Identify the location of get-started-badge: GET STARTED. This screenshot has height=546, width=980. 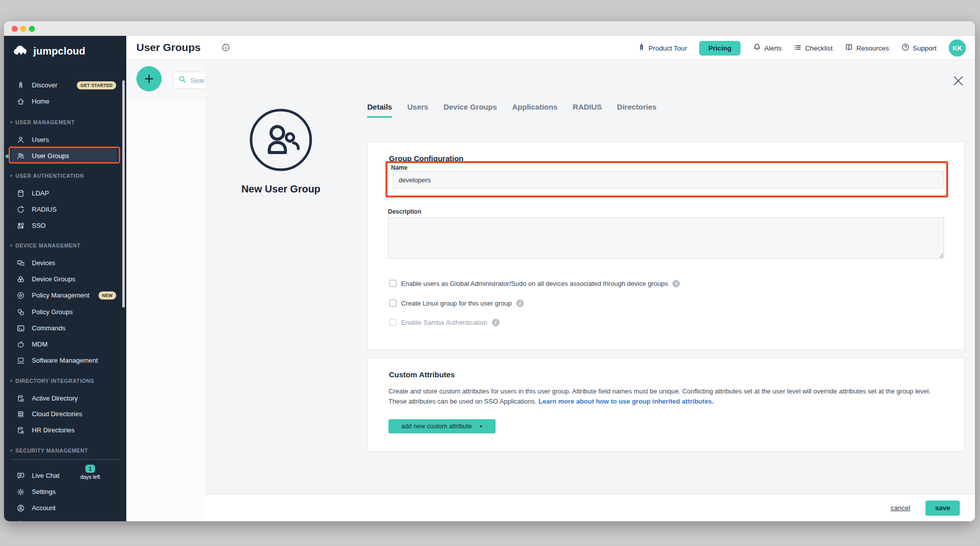
(96, 85).